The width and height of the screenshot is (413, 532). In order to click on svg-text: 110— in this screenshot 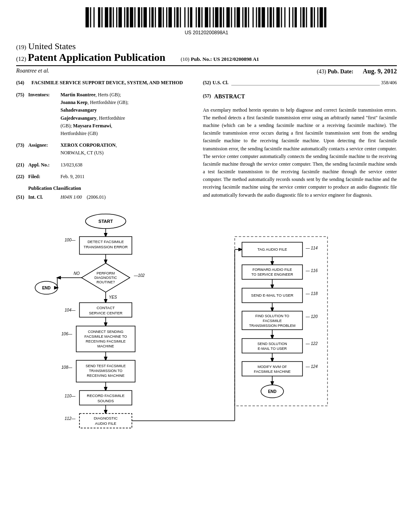, I will do `click(70, 396)`.